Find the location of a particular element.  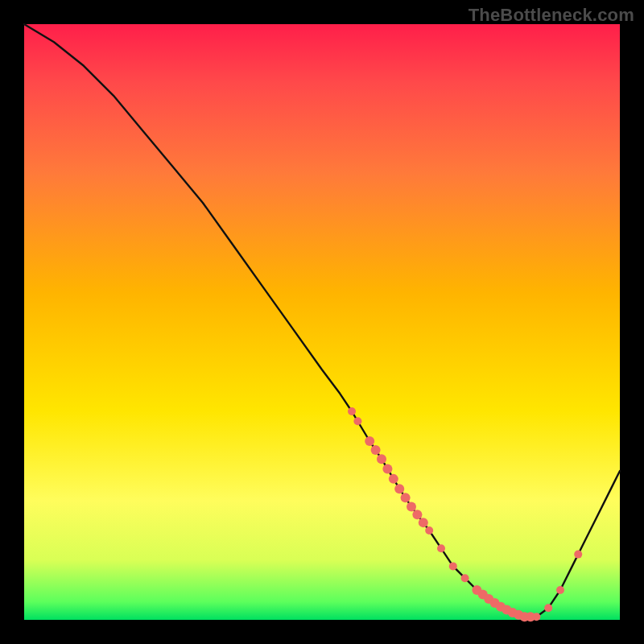

data-markers is located at coordinates (465, 514).